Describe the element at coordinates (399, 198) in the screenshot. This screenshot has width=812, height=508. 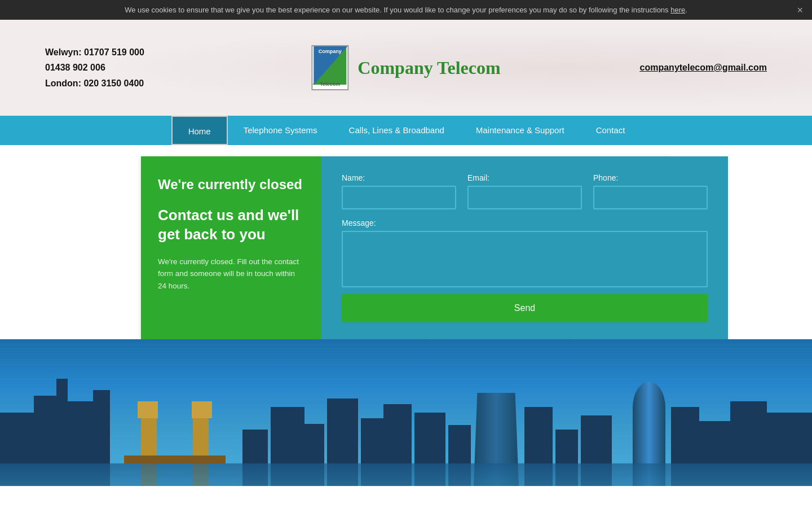
I see `name-input` at that location.